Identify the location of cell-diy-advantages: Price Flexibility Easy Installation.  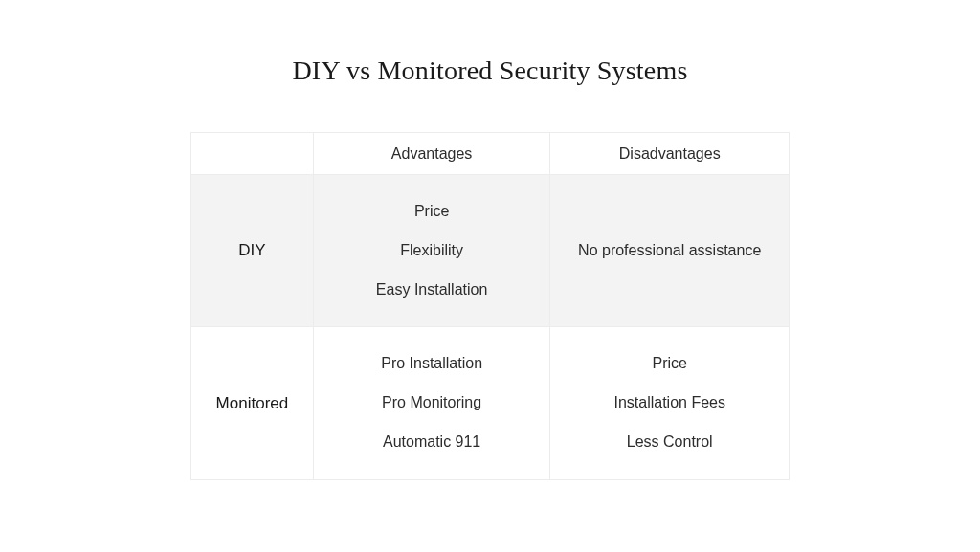
(432, 251).